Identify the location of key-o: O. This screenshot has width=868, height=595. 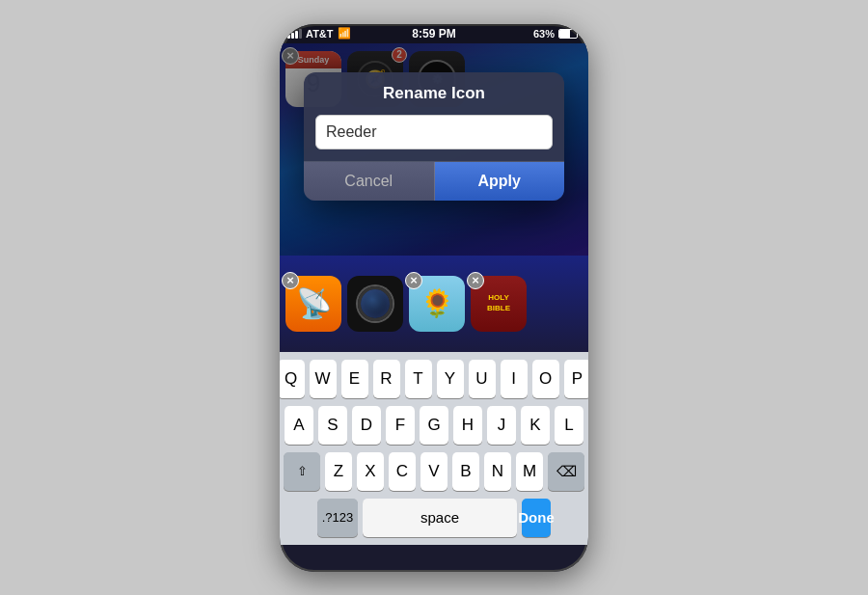
(546, 379).